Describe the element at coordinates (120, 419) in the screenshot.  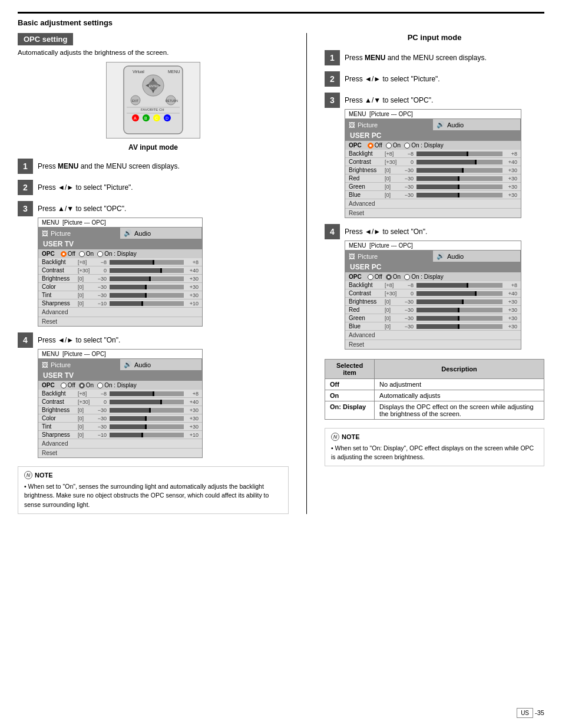
I see `setting-row: Color[0]−30+30` at that location.